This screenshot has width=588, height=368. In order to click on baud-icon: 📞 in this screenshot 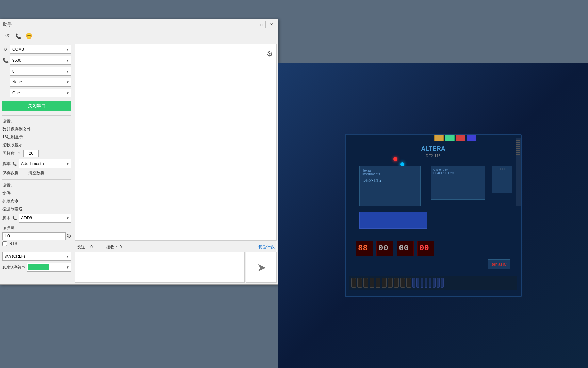, I will do `click(5, 60)`.